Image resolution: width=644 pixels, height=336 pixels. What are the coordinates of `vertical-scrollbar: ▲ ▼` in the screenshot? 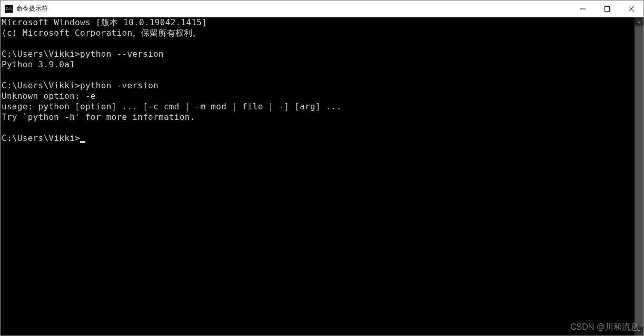 It's located at (639, 177).